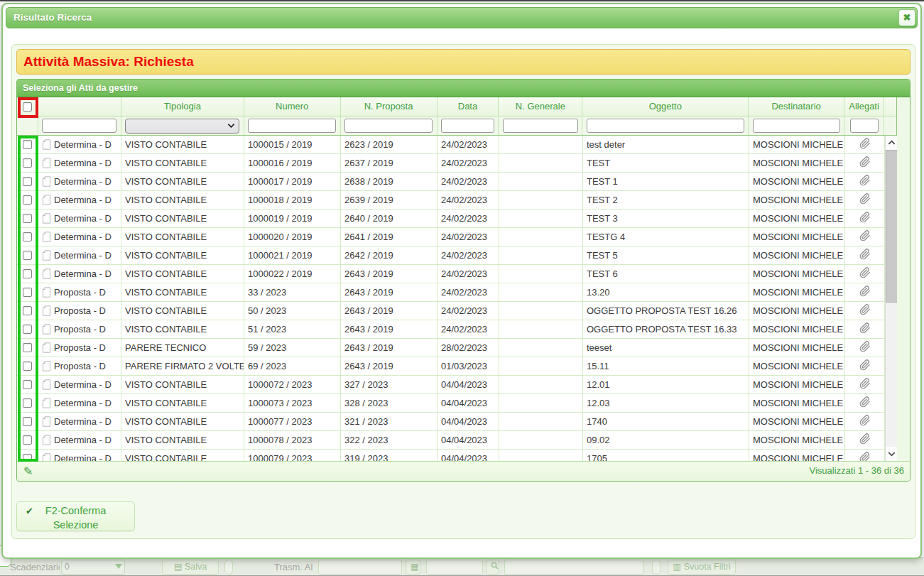 The image size is (924, 576). What do you see at coordinates (493, 567) in the screenshot?
I see `search-icon` at bounding box center [493, 567].